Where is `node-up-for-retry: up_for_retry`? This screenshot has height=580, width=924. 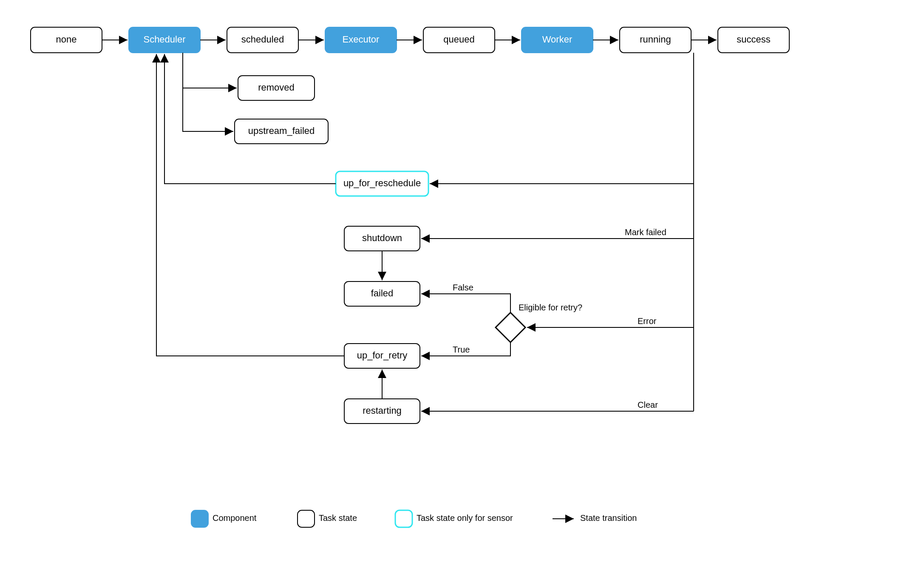
node-up-for-retry: up_for_retry is located at coordinates (382, 356).